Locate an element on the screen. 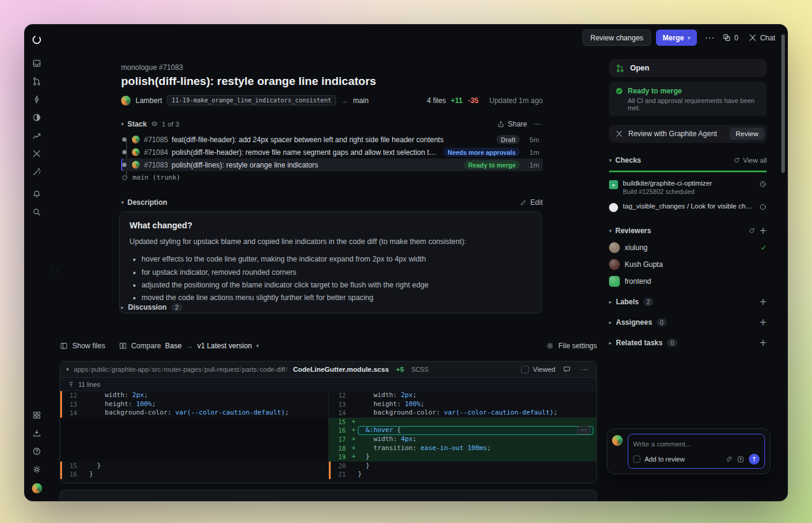 This screenshot has width=812, height=523. breadcrumb-segment: router-pages is located at coordinates (183, 369).